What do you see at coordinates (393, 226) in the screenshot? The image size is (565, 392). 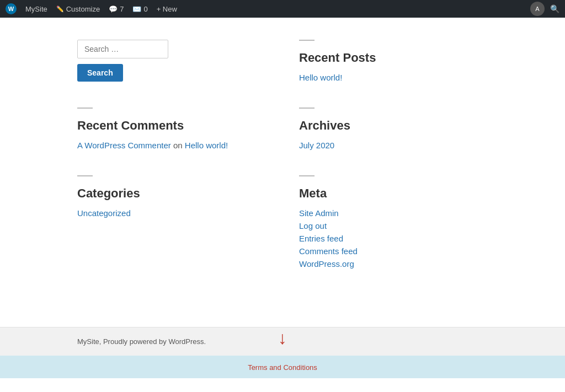 I see `meta-log-out: Log out` at bounding box center [393, 226].